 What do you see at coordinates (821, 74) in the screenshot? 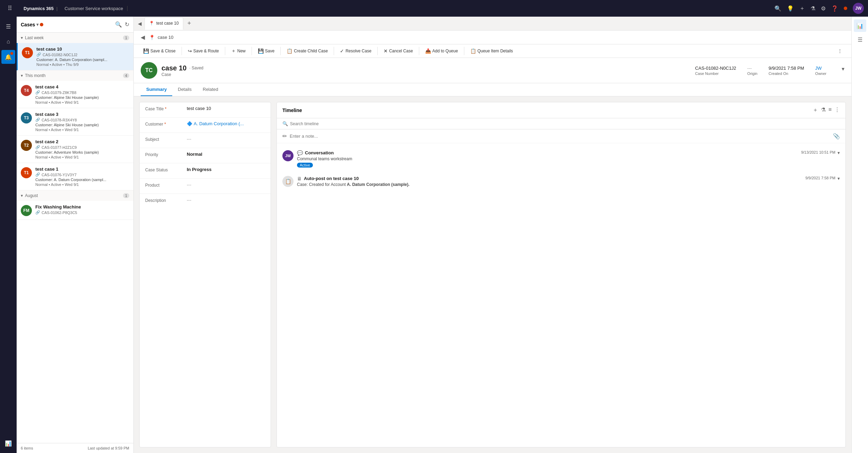
I see `record-owner-label: Owner` at bounding box center [821, 74].